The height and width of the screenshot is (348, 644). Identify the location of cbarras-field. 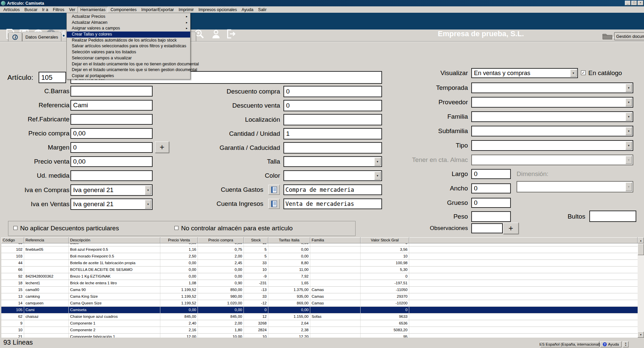
(111, 91).